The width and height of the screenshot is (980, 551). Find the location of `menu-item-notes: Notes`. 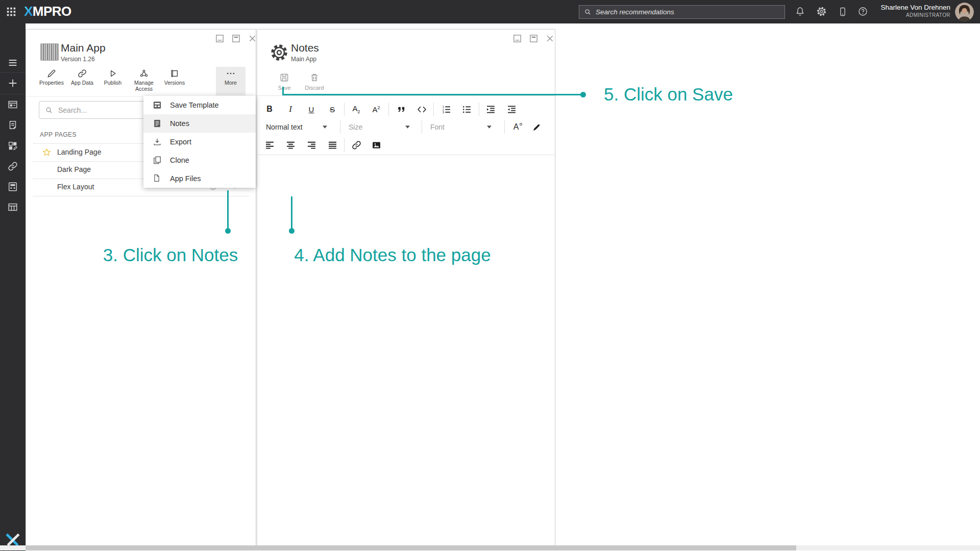

menu-item-notes: Notes is located at coordinates (200, 123).